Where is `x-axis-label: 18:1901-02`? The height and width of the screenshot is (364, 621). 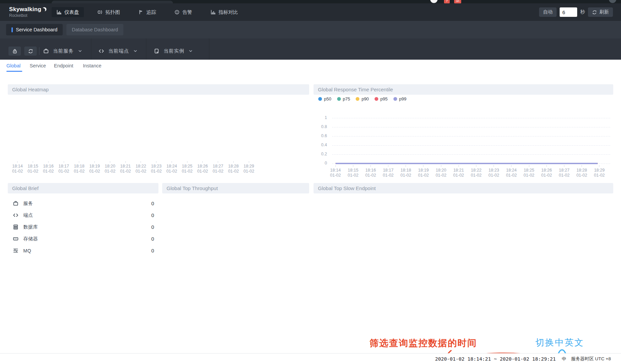
x-axis-label: 18:1901-02 is located at coordinates (423, 172).